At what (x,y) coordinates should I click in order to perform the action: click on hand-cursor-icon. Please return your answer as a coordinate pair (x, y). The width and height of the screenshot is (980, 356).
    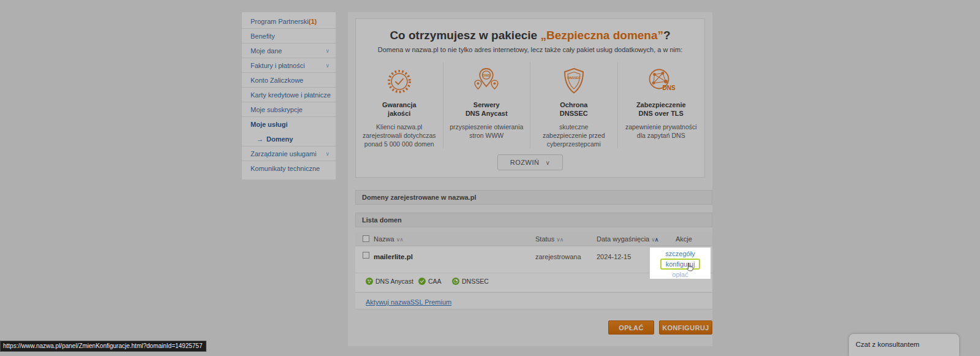
    Looking at the image, I should click on (690, 268).